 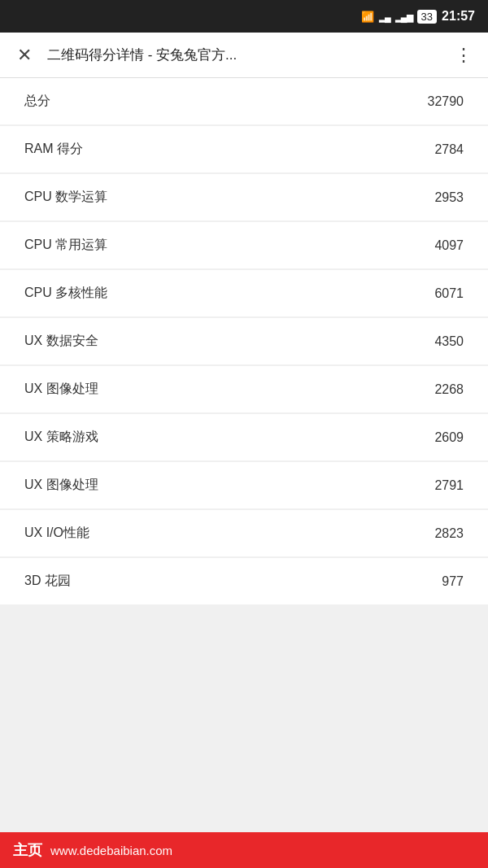 What do you see at coordinates (427, 16) in the screenshot?
I see `battery-indicator: 33` at bounding box center [427, 16].